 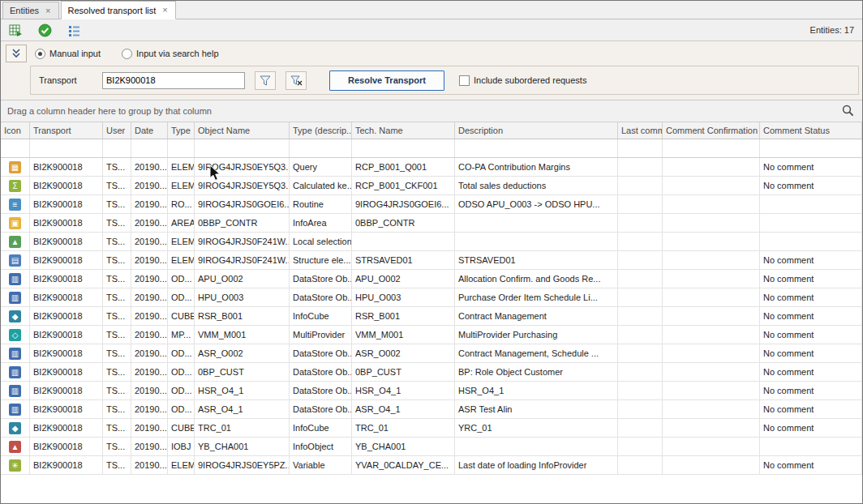 I want to click on table-row: ▥BI2K900018TS...20190...OD...HPU_O003Dat…, so click(x=432, y=298).